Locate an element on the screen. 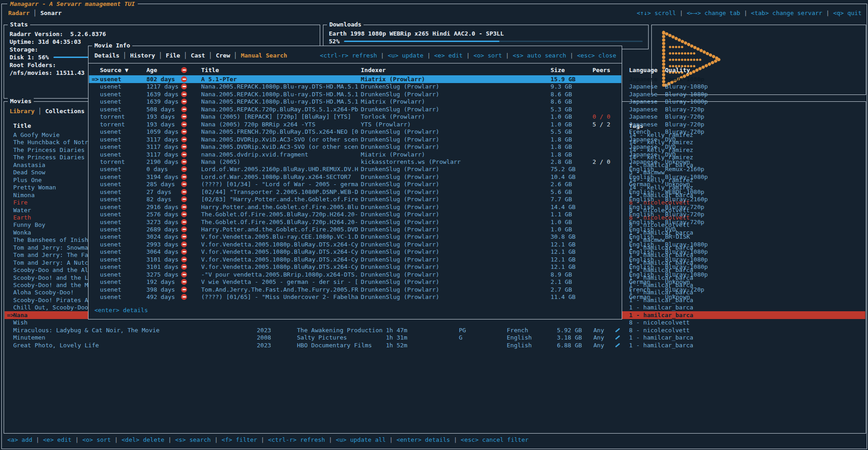 The height and width of the screenshot is (450, 868). release-row: torrent2190 daysNana (2005)kickasstorren… is located at coordinates (355, 162).